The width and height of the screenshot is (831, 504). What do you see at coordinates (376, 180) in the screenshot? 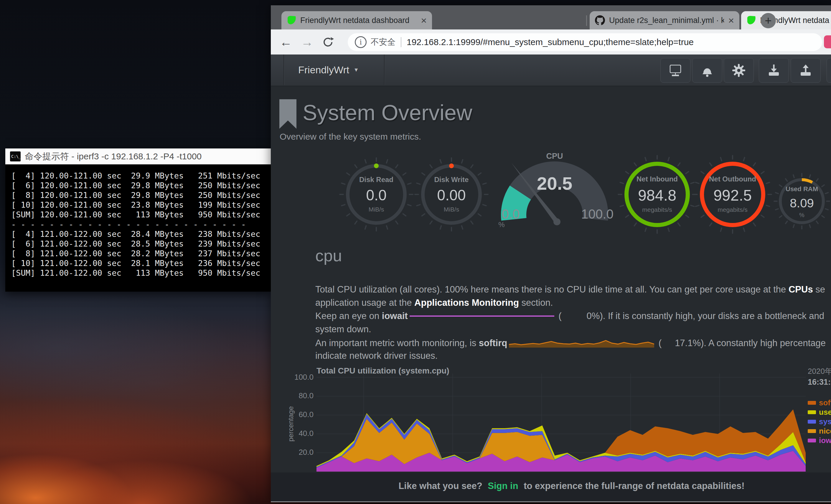
I see `gauge-label: Disk Read` at bounding box center [376, 180].